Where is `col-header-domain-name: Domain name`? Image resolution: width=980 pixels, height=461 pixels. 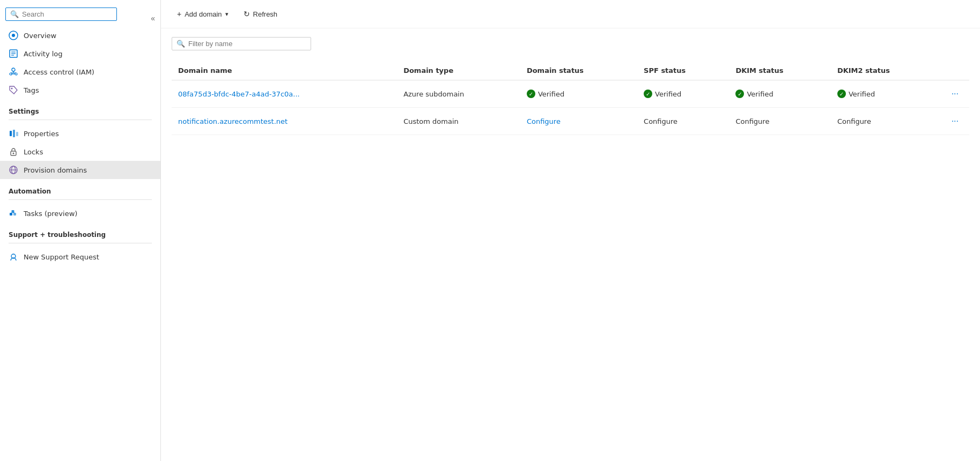 col-header-domain-name: Domain name is located at coordinates (284, 71).